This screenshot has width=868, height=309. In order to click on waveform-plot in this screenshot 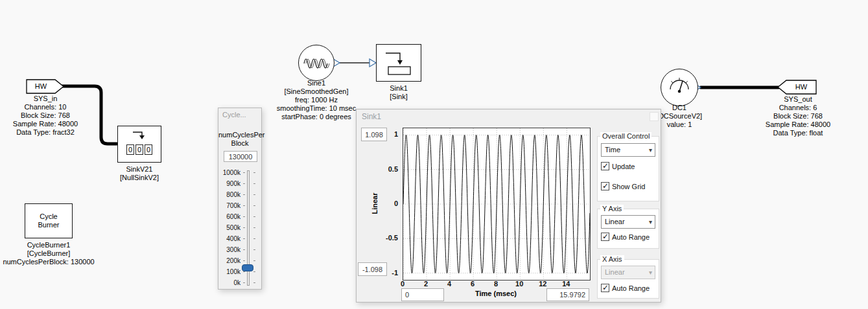, I will do `click(497, 204)`.